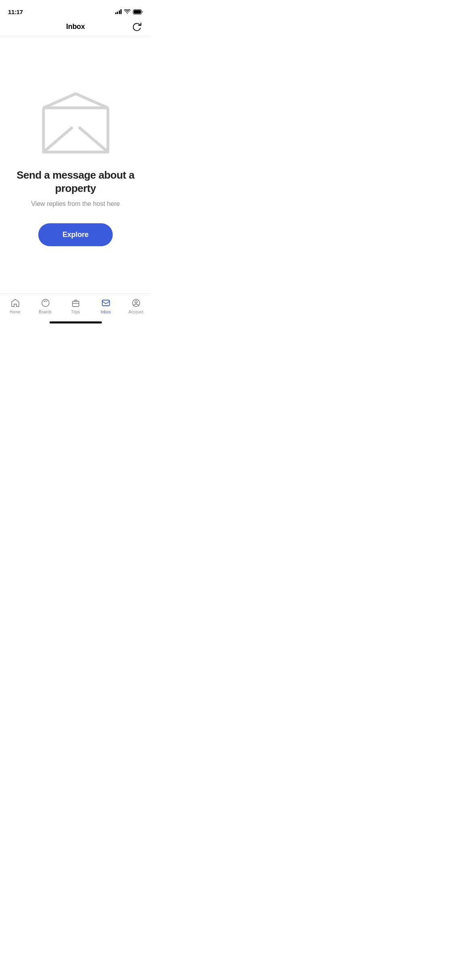 This screenshot has width=453, height=980. I want to click on home-indicator, so click(76, 323).